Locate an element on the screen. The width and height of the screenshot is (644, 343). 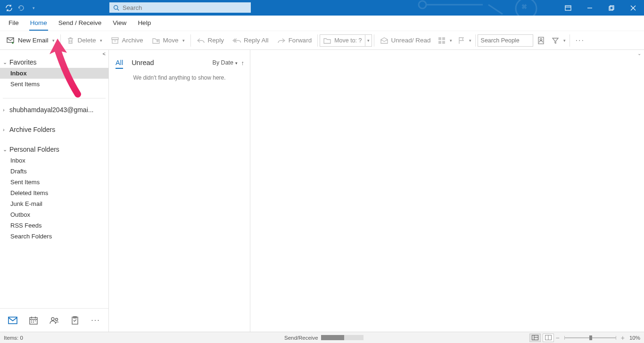
folder-move-icon is located at coordinates (327, 41).